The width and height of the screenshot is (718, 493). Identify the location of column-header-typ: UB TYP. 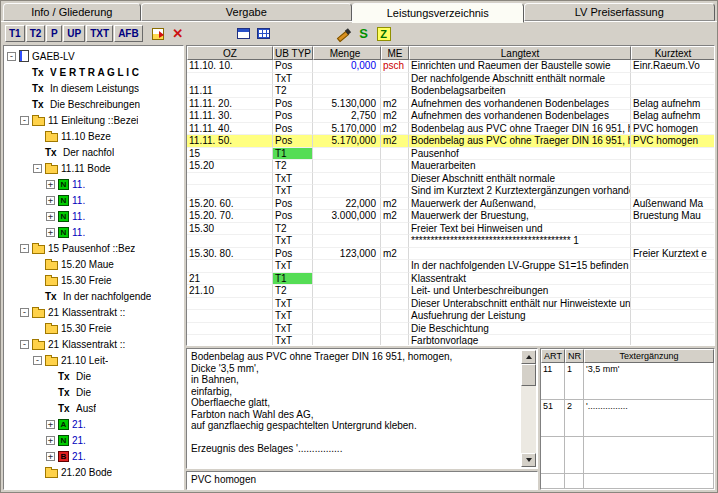
(293, 53).